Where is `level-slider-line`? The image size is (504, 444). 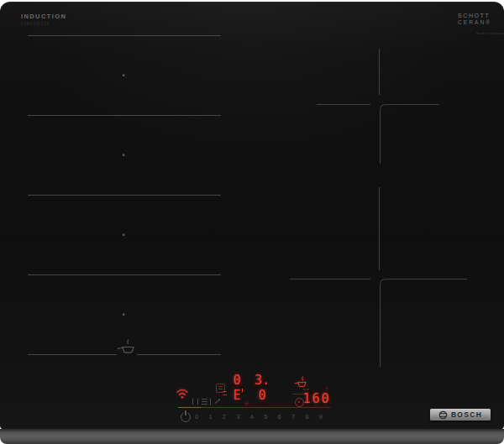
level-slider-line is located at coordinates (254, 408).